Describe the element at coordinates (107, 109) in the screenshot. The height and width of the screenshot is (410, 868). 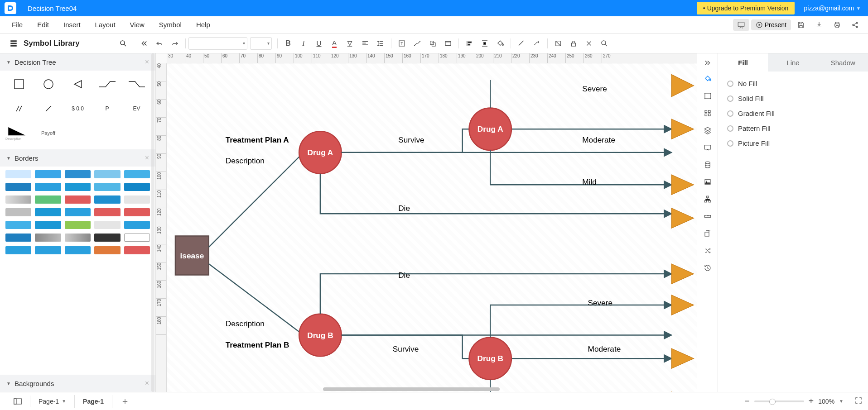
I see `shape-probability: P` at that location.